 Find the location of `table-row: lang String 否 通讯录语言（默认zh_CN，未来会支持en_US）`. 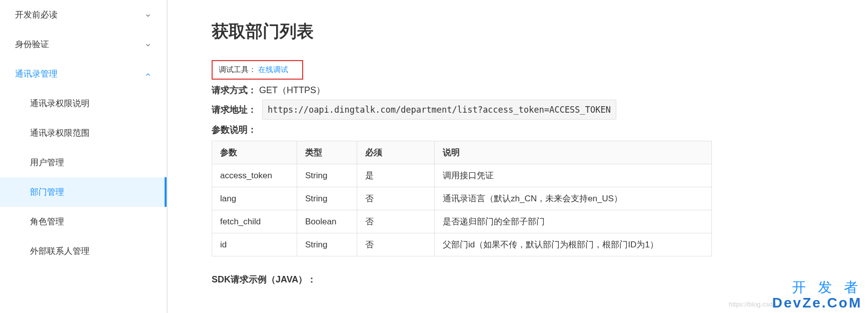

table-row: lang String 否 通讯录语言（默认zh_CN，未来会支持en_US） is located at coordinates (462, 199).